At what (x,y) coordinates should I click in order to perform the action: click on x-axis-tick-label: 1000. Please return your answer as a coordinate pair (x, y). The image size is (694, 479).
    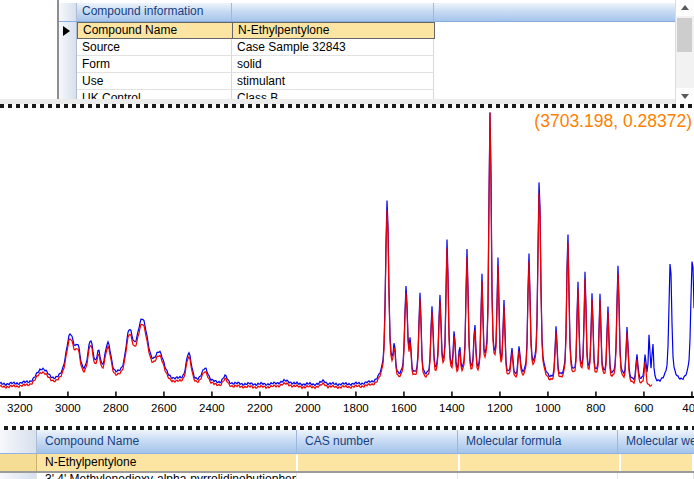
    Looking at the image, I should click on (548, 408).